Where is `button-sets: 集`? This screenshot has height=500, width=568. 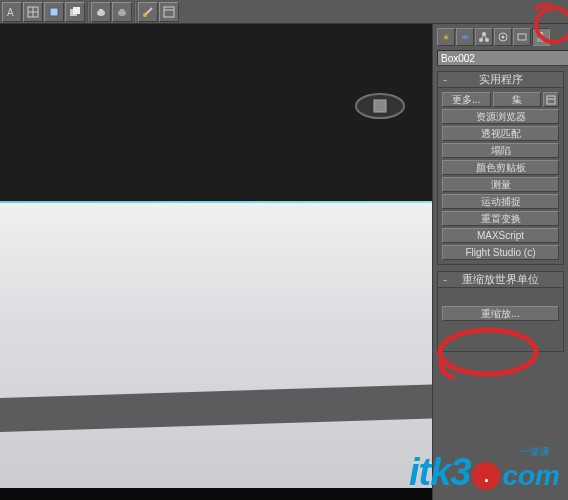 button-sets: 集 is located at coordinates (518, 100).